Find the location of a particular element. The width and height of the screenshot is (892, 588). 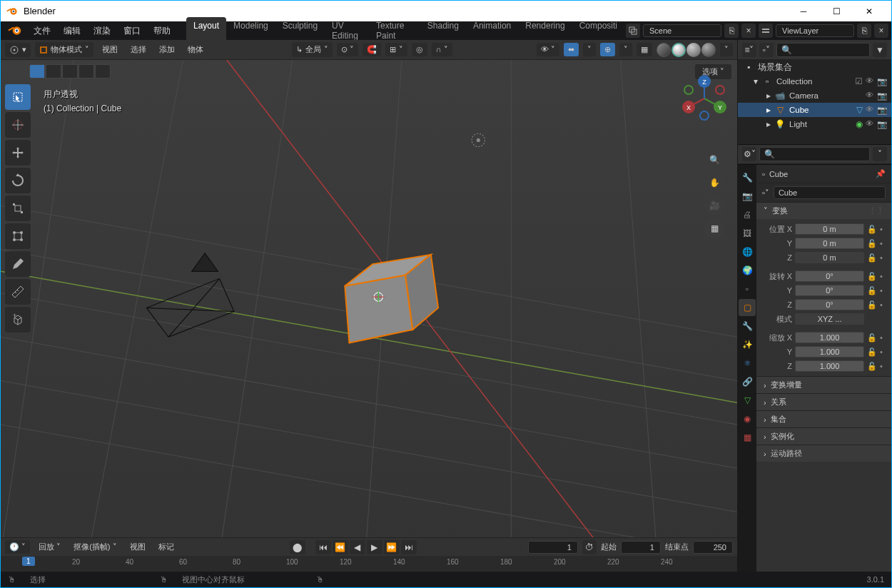

light-data-icon: ◉ is located at coordinates (859, 124).